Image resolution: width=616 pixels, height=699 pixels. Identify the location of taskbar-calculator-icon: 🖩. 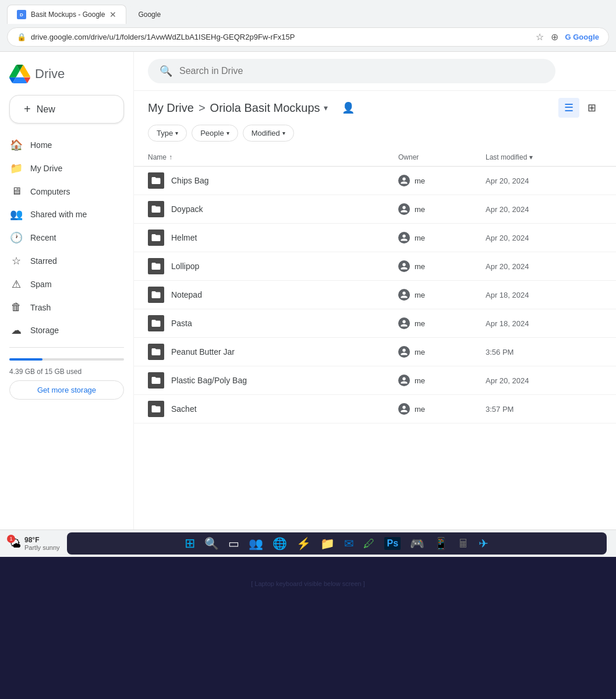
(463, 544).